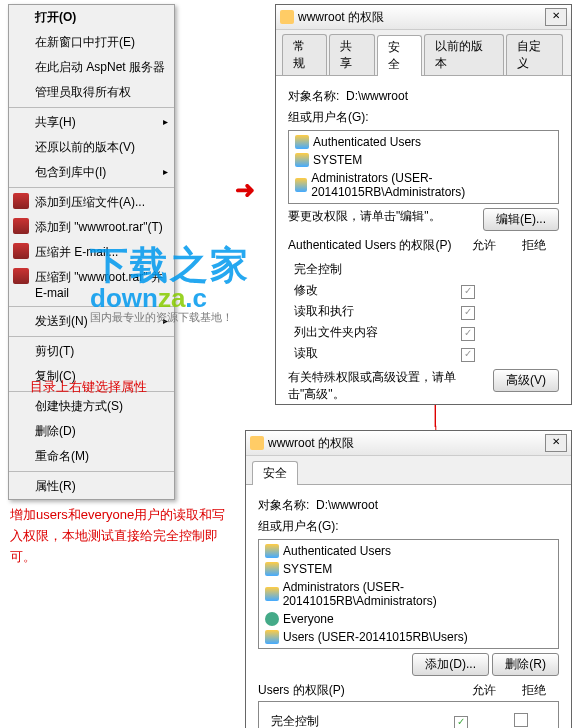 The height and width of the screenshot is (728, 580). What do you see at coordinates (461, 722) in the screenshot?
I see `checkbox-allow` at bounding box center [461, 722].